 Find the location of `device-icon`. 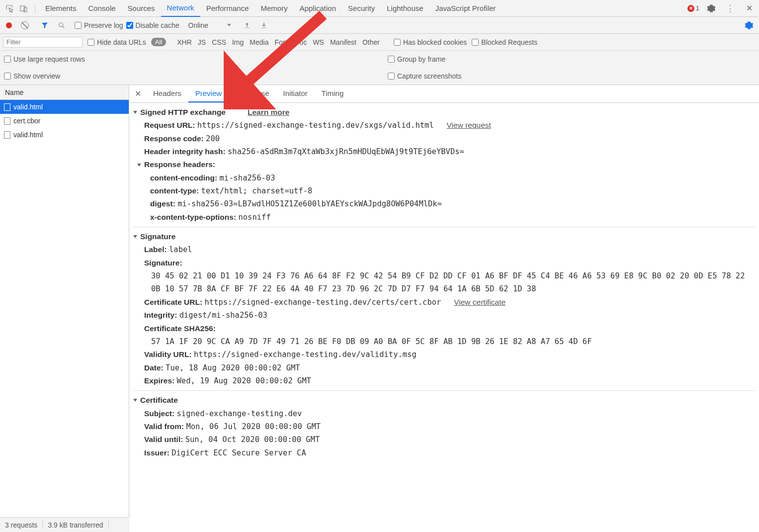

device-icon is located at coordinates (24, 8).